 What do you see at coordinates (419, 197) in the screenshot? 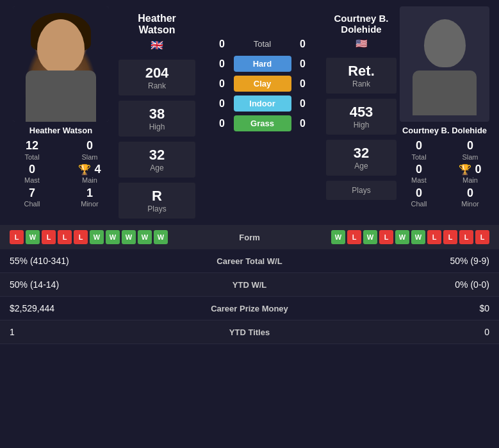
I see `right-chall: 0 Chall` at bounding box center [419, 197].